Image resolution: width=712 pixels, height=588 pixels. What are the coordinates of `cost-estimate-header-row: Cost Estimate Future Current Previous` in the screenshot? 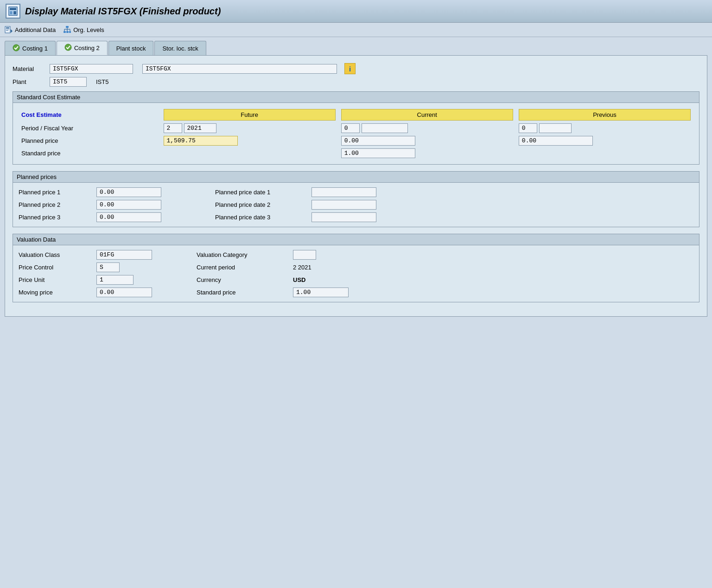 It's located at (356, 115).